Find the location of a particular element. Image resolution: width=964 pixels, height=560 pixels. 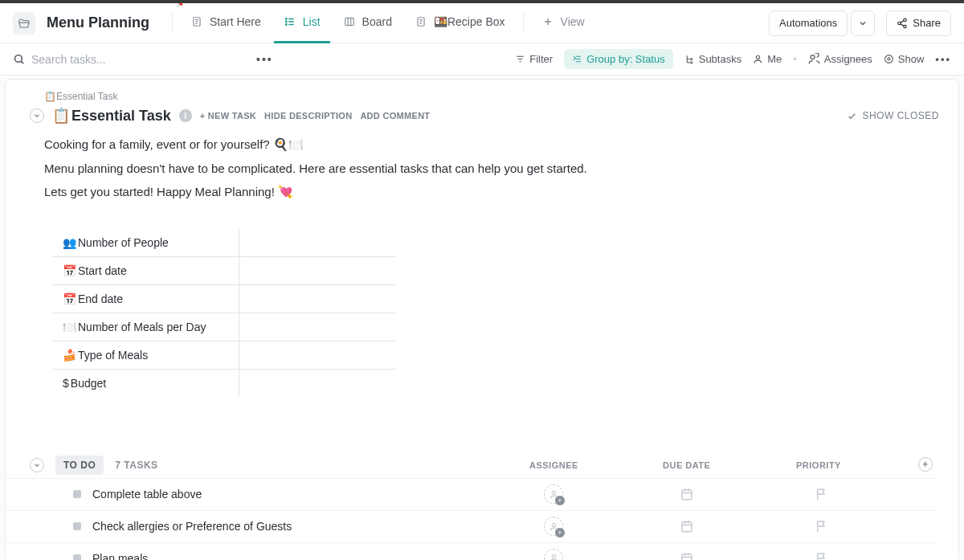

page-title: Menu Planning is located at coordinates (98, 22).